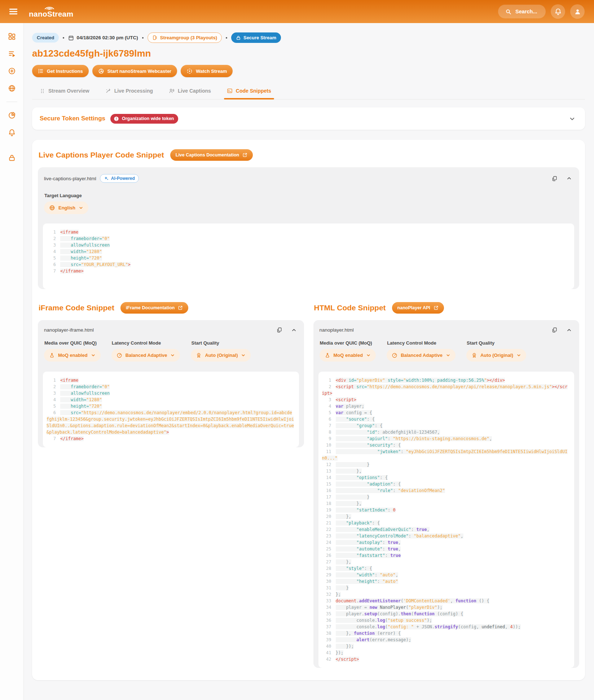  I want to click on play-circle-icon, so click(190, 71).